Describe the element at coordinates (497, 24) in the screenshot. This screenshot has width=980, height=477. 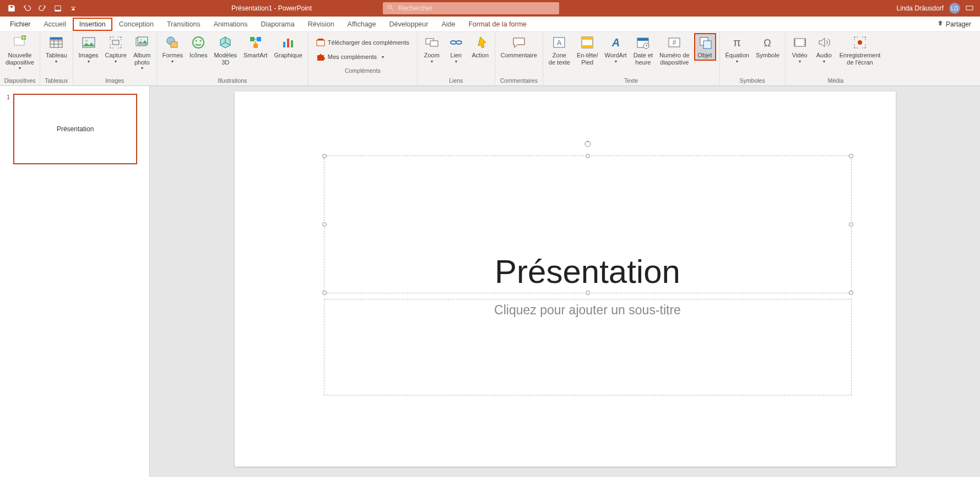
I see `tab-shape-format: Format de la forme` at that location.